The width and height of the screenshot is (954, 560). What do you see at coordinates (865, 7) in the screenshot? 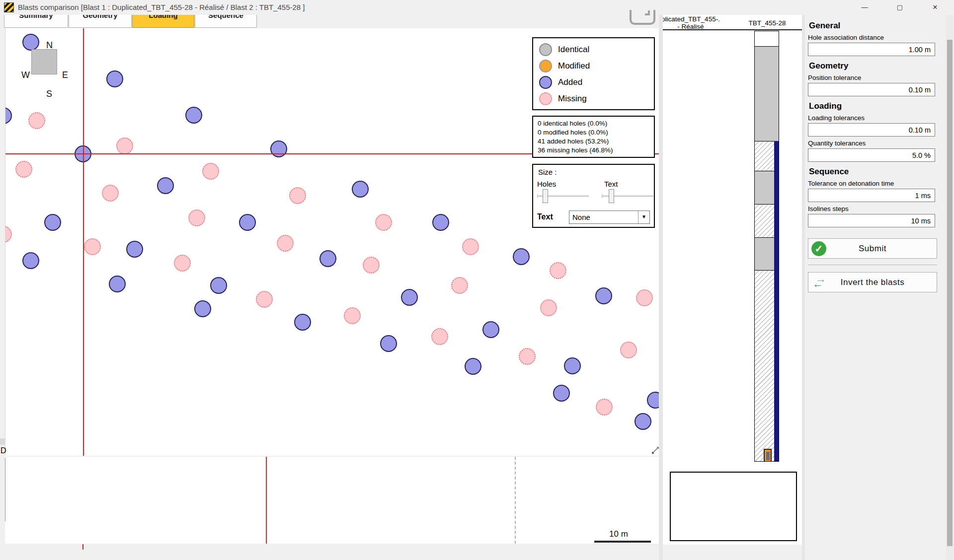
I see `minimize-button: —` at bounding box center [865, 7].